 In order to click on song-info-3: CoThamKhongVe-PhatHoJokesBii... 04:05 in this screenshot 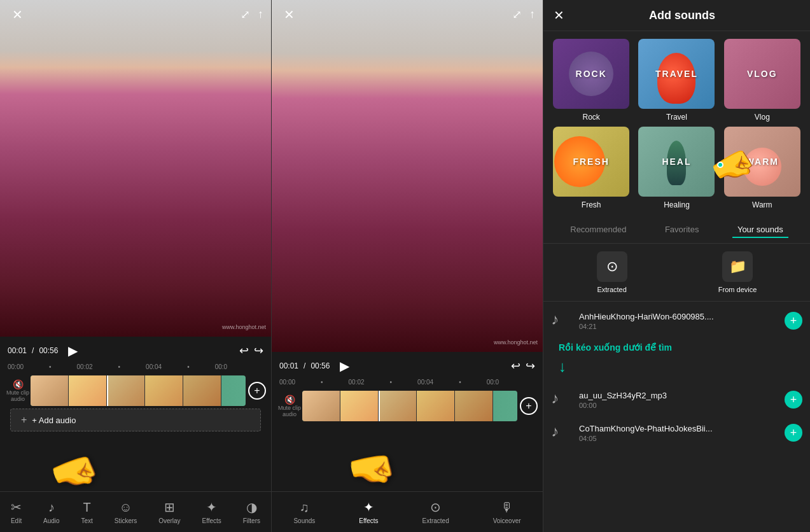, I will do `click(678, 433)`.